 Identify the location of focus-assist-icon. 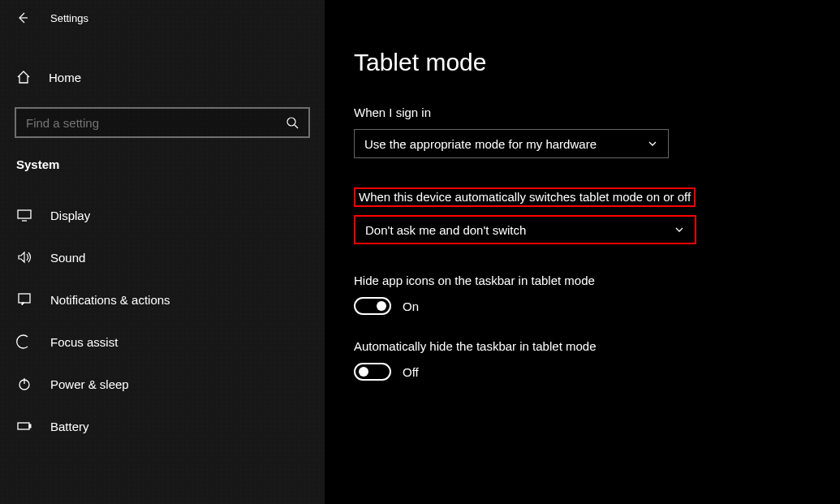
(24, 342).